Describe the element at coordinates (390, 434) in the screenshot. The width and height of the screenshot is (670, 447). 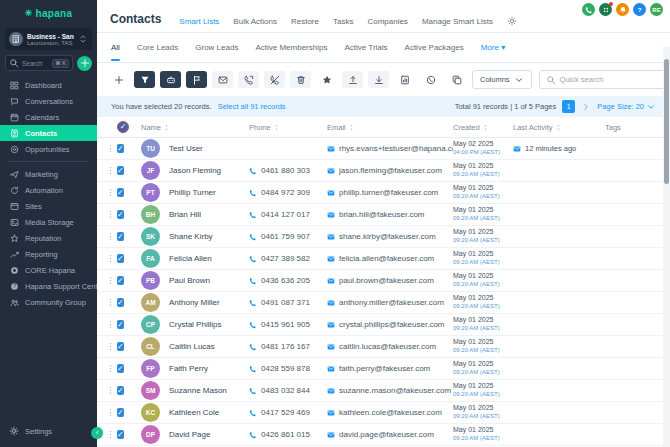
I see `contact-email: david.page@fakeuser.com` at that location.